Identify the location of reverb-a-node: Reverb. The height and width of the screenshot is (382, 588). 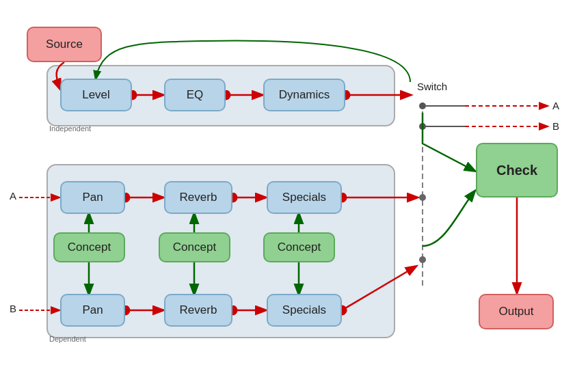
(198, 197).